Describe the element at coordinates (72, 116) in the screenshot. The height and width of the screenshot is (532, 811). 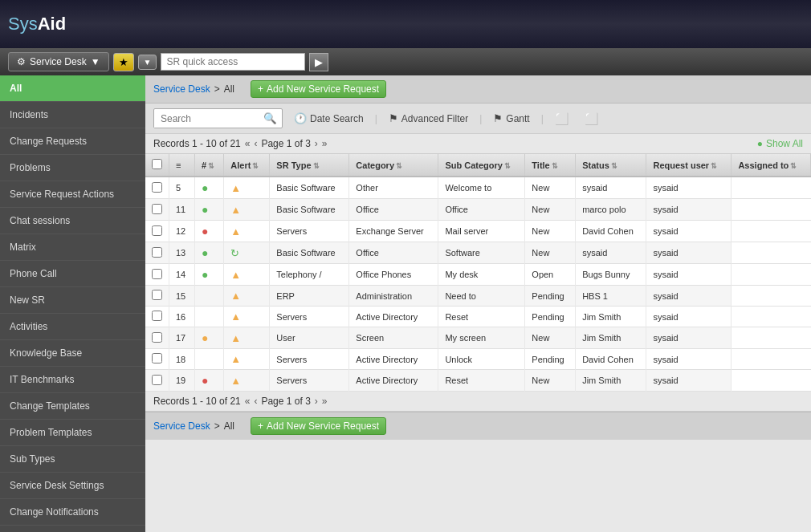
I see `sidebar-item-incidents: Incidents` at that location.